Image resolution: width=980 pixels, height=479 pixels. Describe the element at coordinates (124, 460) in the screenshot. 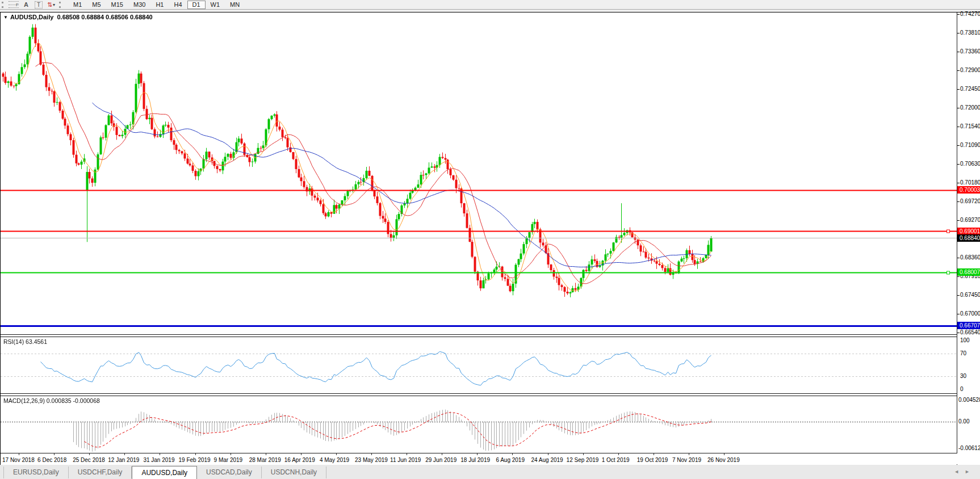

I see `date-tick: 12 Jan 2019` at that location.